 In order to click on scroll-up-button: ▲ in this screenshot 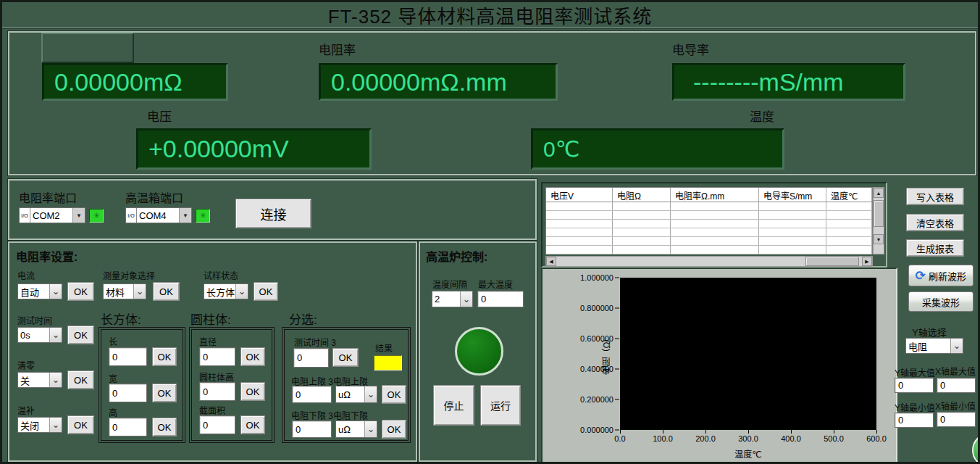, I will do `click(879, 193)`.